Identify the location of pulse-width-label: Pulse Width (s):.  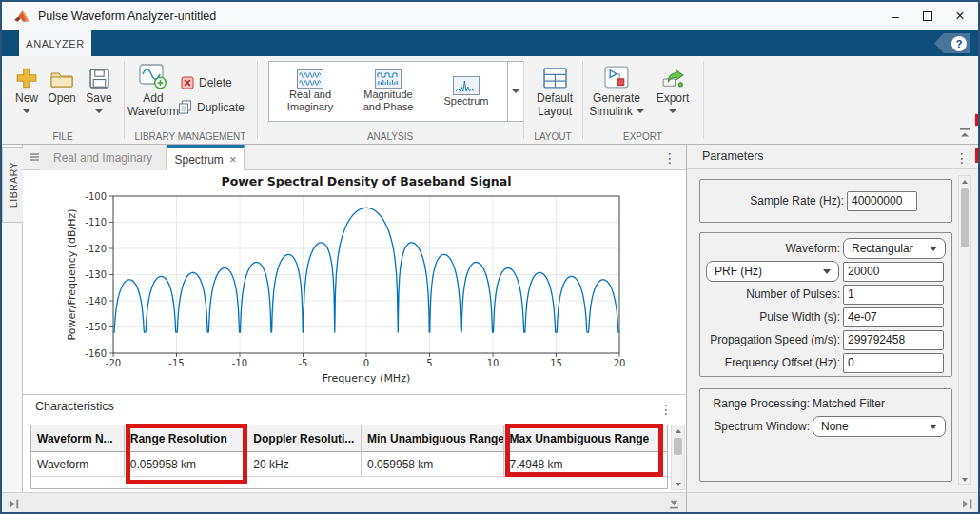
(774, 317).